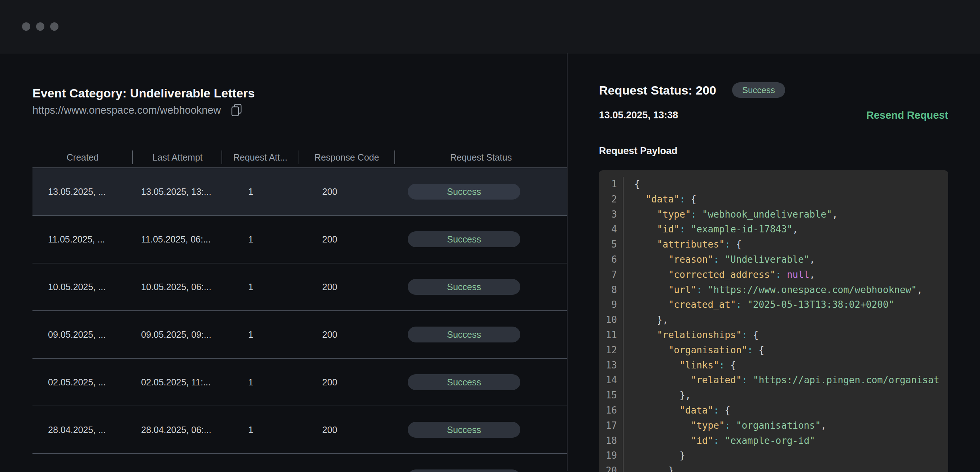 This screenshot has height=472, width=980. What do you see at coordinates (300, 110) in the screenshot?
I see `webhook-url-row: https://www.onespace.com/webhooknew` at bounding box center [300, 110].